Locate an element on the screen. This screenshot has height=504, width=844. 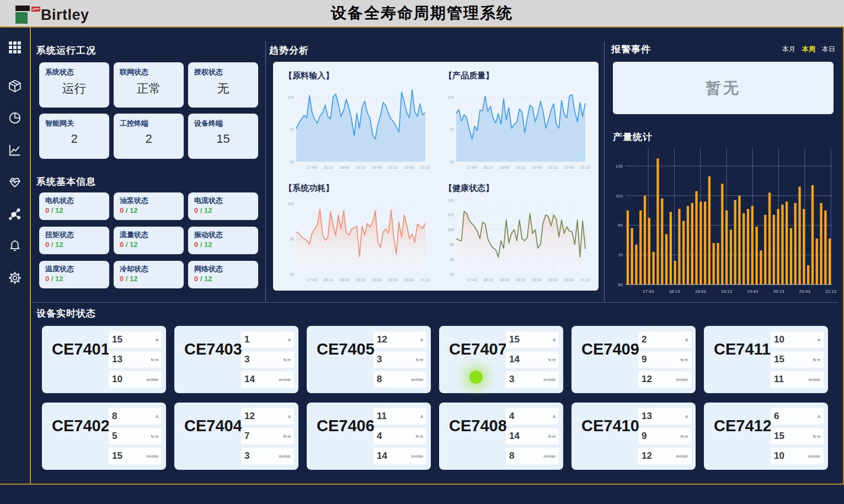
device-card-CE7412: CE7412 6 A 15 N·m 10 m³/min is located at coordinates (766, 436).